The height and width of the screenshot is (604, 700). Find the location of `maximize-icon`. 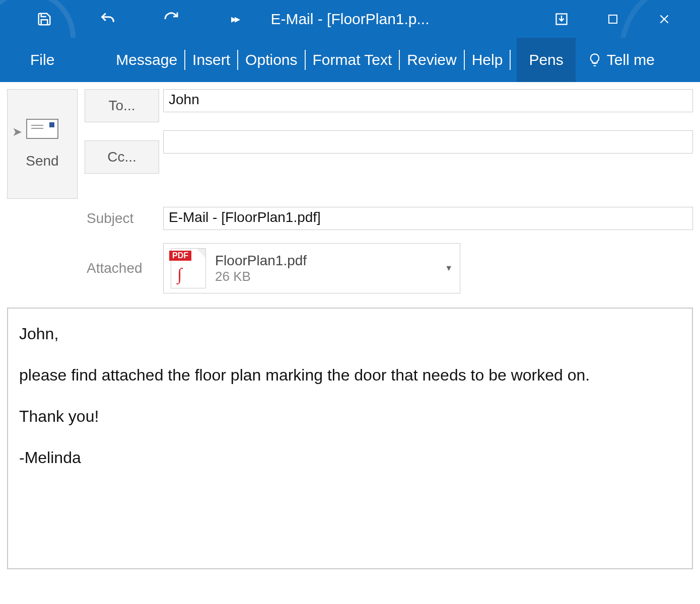

maximize-icon is located at coordinates (613, 19).